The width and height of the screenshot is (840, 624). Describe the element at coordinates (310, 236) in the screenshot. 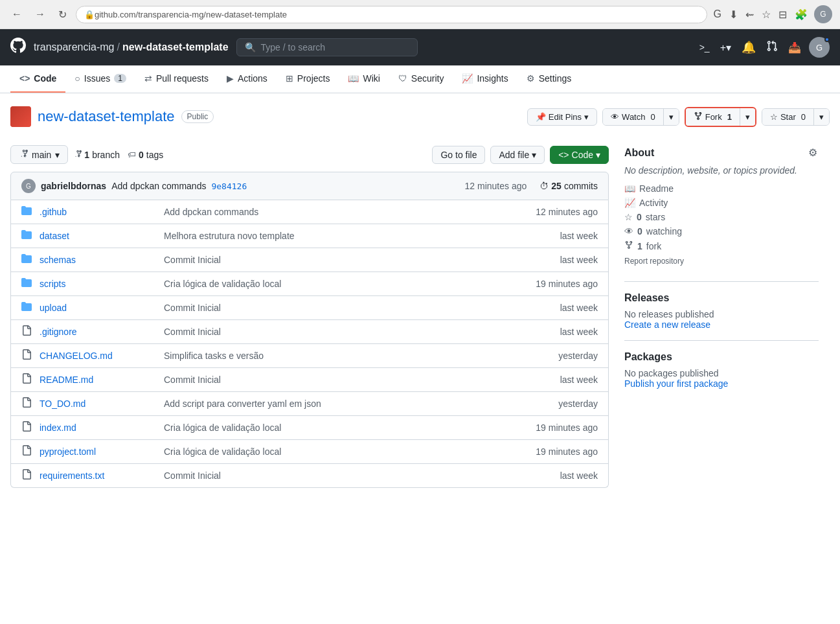

I see `table-row: datasetMelhora estrutura novo templatela…` at that location.